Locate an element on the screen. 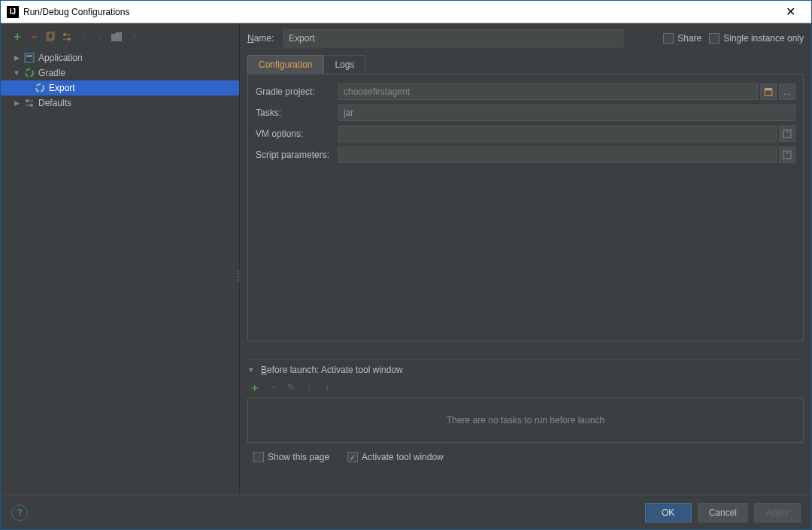 This screenshot has width=812, height=530. folder-icon is located at coordinates (117, 37).